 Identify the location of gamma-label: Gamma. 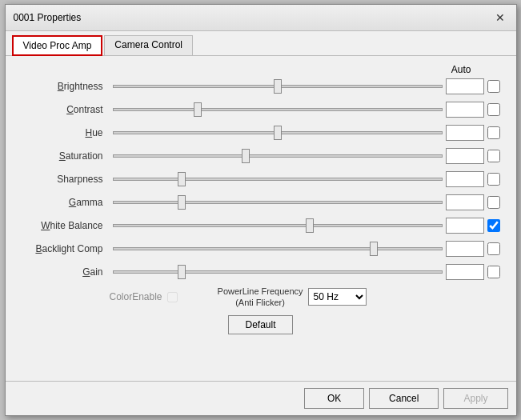
(66, 202).